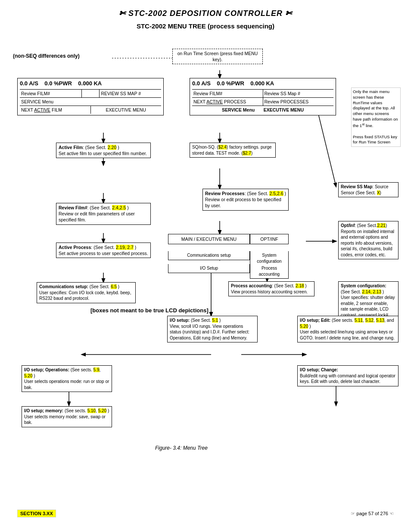 Image resolution: width=411 pixels, height=532 pixels. I want to click on right-note-box: Only the main menu screen has these RunT…, so click(376, 117).